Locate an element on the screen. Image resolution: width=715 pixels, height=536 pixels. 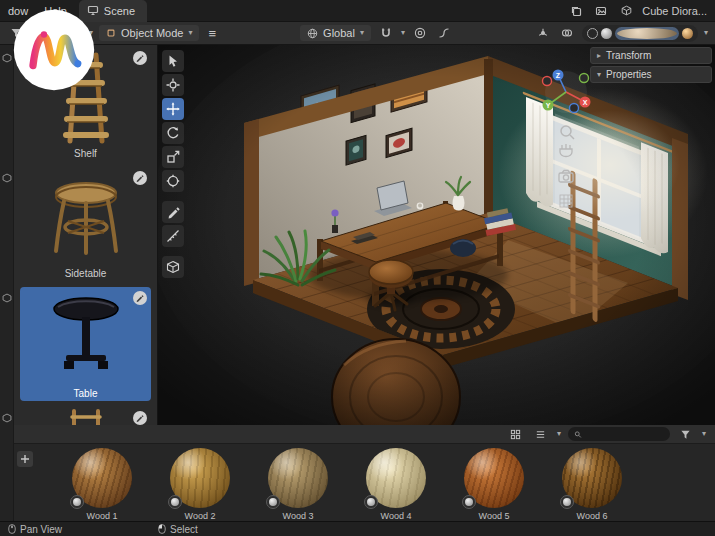
status-pan-label: Pan View is located at coordinates (41, 530).